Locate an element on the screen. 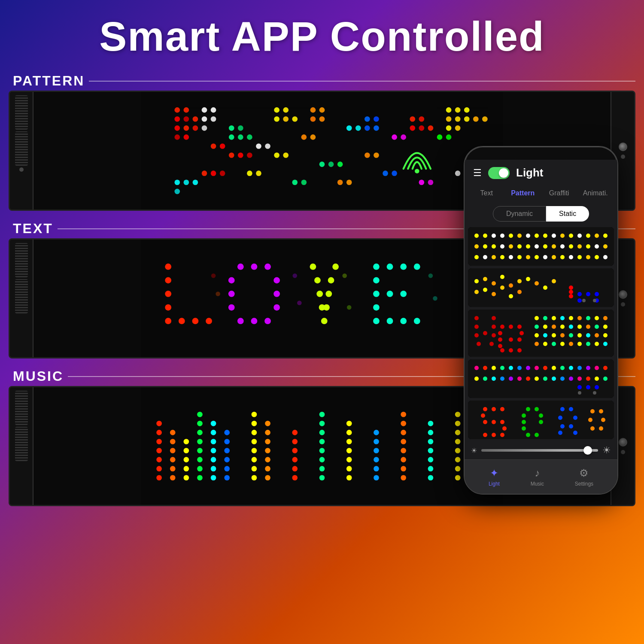 This screenshot has width=644, height=644. nav-item-light: ✦ Light is located at coordinates (494, 477).